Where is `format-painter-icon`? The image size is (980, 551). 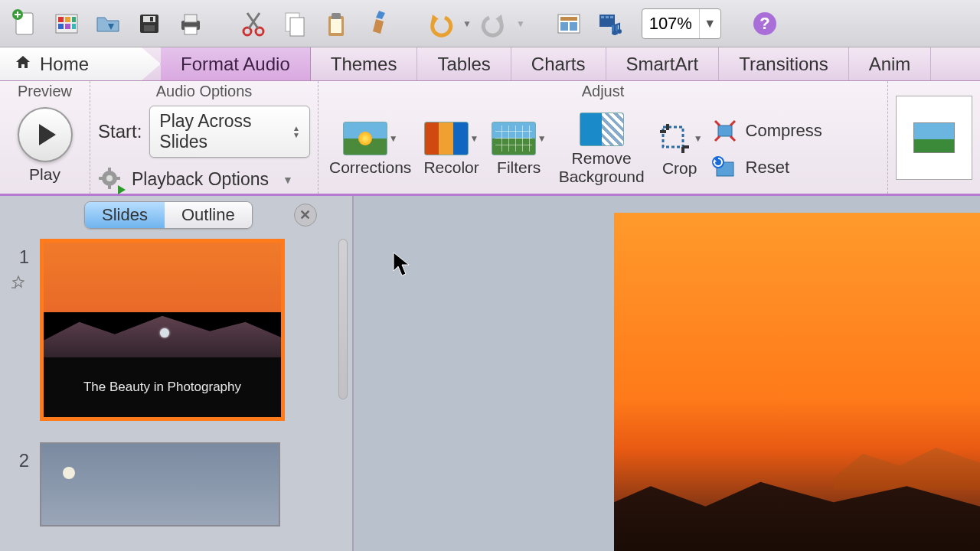 format-painter-icon is located at coordinates (377, 24).